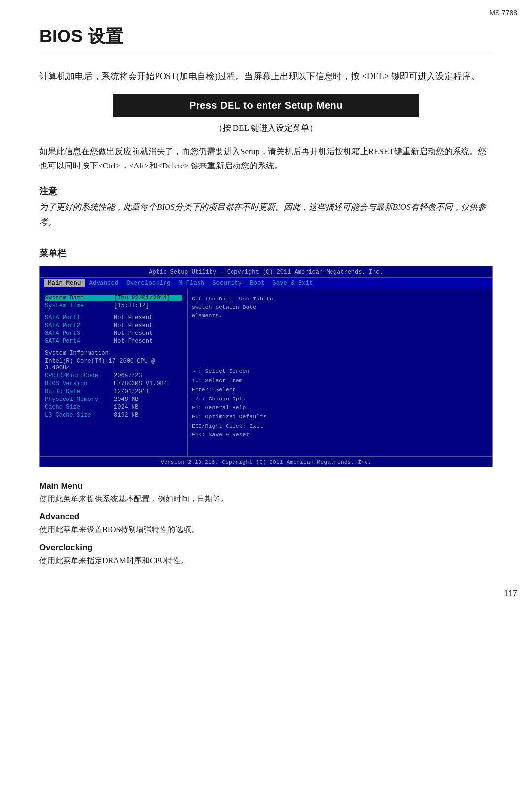 The width and height of the screenshot is (532, 798). I want to click on note-text: 为了更好的系统性能，此章每个BIOS分类下的项目都在不时更新。因此，这些描述可能…, so click(266, 215).